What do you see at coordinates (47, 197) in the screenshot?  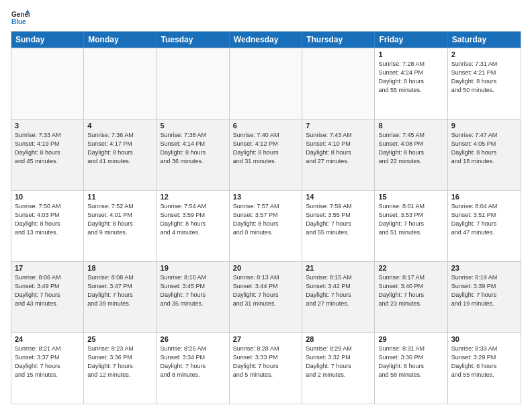 I see `day-number: 10` at bounding box center [47, 197].